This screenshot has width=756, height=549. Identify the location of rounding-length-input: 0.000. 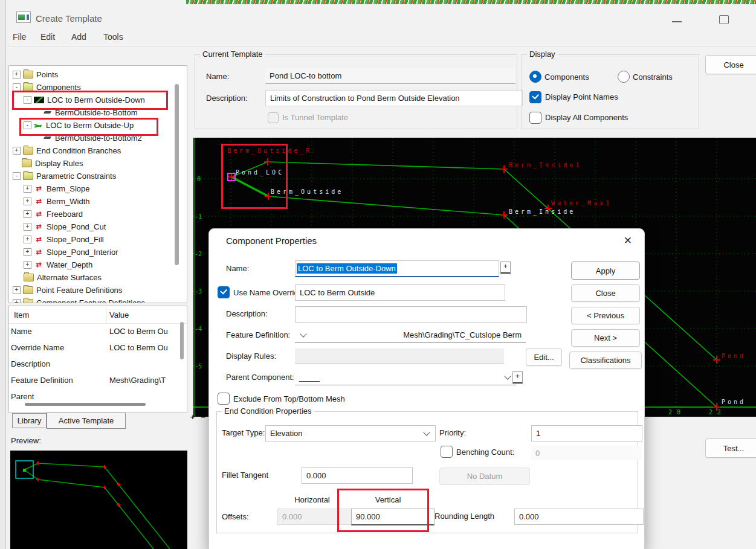
(579, 517).